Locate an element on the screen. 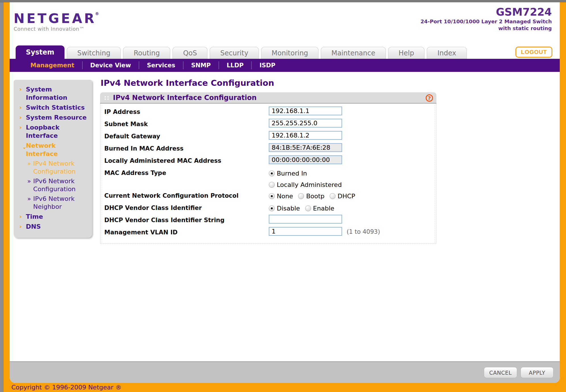  sidebar-item-switch-statistics: › Switch Statistics is located at coordinates (53, 107).